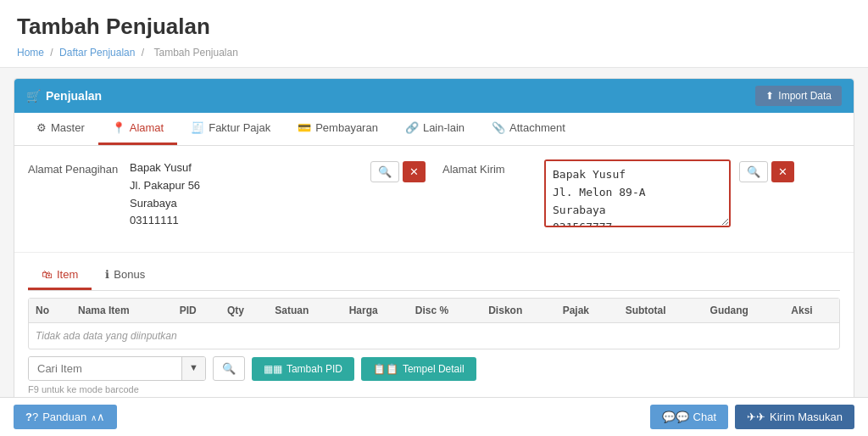 The width and height of the screenshot is (868, 436). Describe the element at coordinates (661, 310) in the screenshot. I see `col-subtotal: Subtotal` at that location.